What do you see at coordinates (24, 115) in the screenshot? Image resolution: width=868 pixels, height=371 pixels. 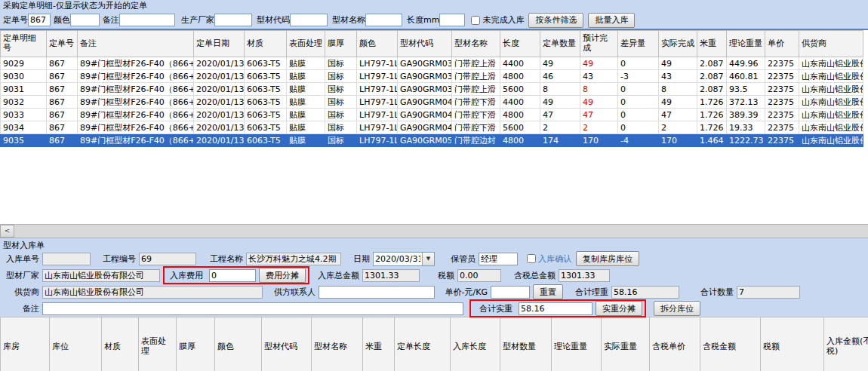 I see `cell: 9033` at bounding box center [24, 115].